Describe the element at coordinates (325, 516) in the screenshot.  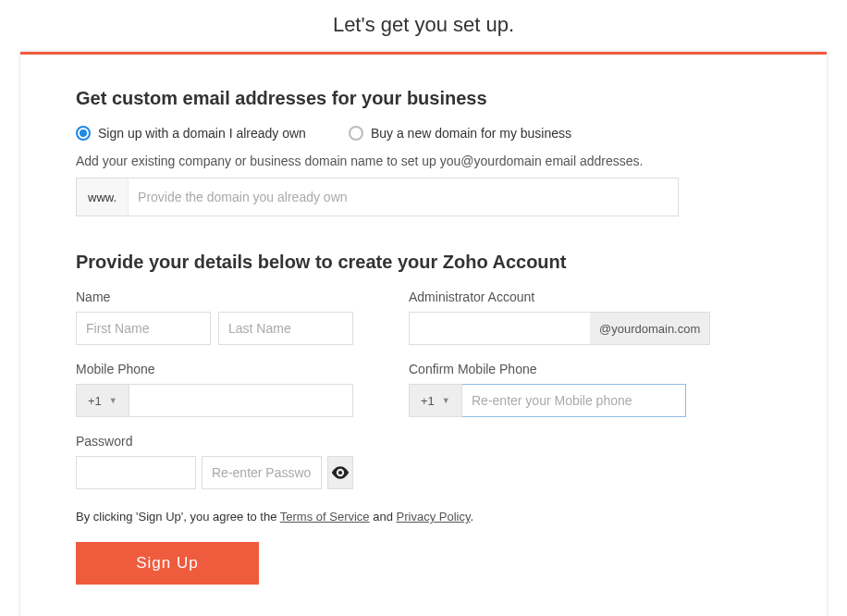
I see `terms-of-service-link: Terms of Service` at that location.